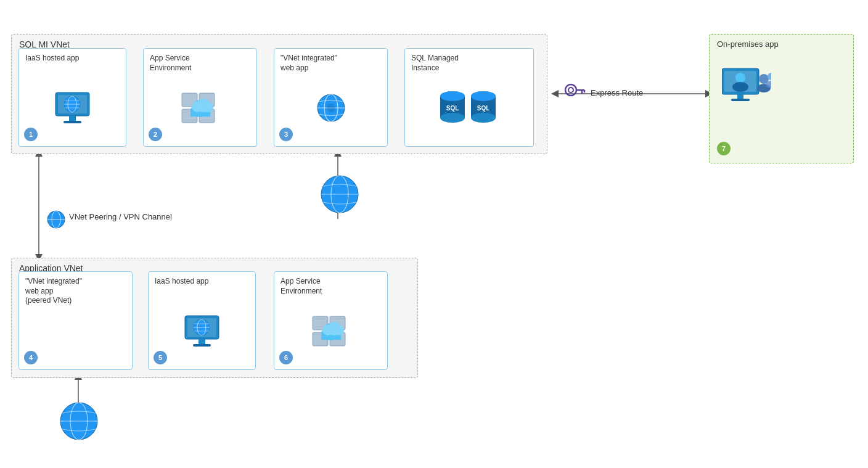  What do you see at coordinates (340, 194) in the screenshot?
I see `globe-middle` at bounding box center [340, 194].